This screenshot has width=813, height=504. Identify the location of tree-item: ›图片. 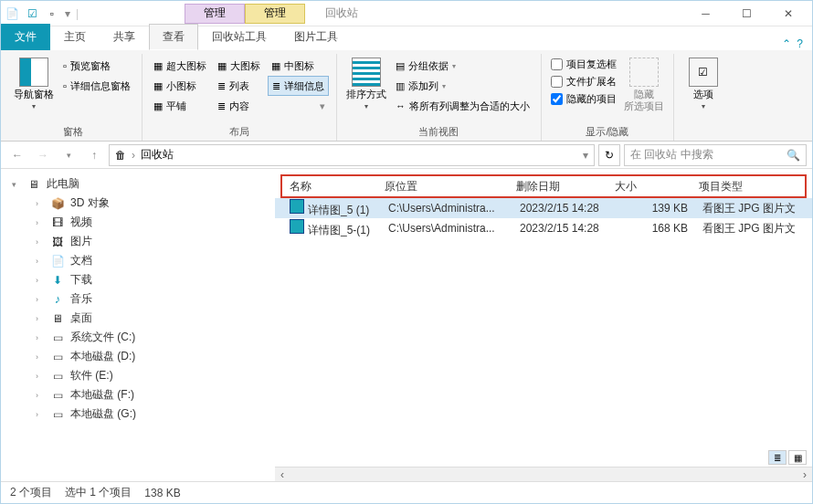
(138, 241).